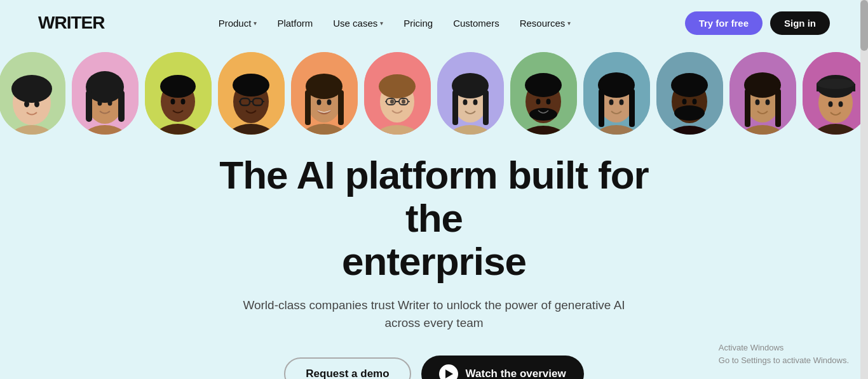 The height and width of the screenshot is (379, 868). Describe the element at coordinates (347, 368) in the screenshot. I see `request-demo-button: Request a demo` at that location.